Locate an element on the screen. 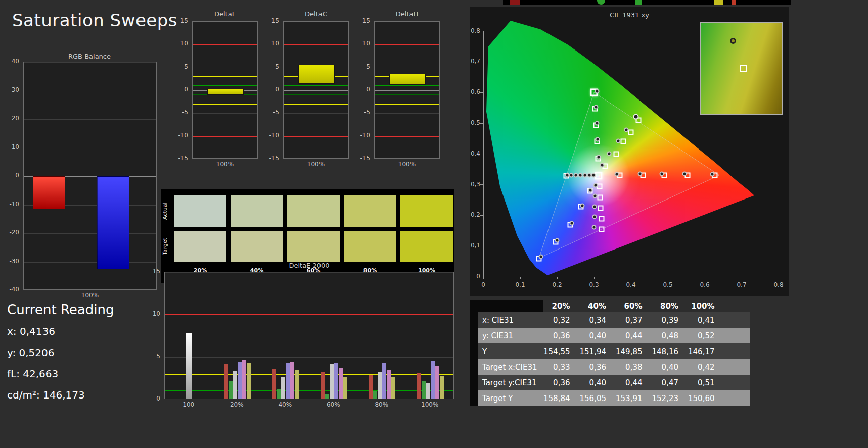  current-reading: Current Reading x: 0,4136 y: 0,5206 fL: … is located at coordinates (61, 356).